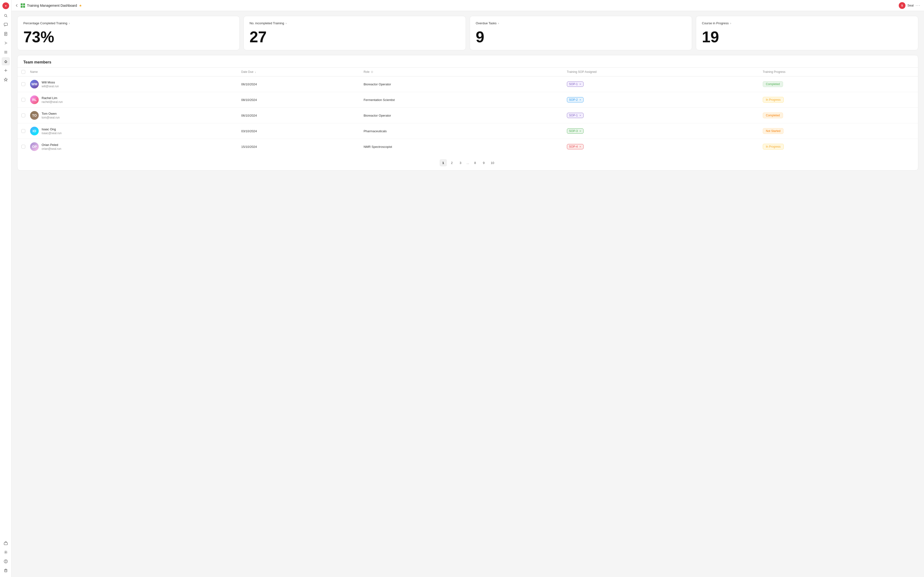 This screenshot has width=924, height=577. I want to click on stat-card-in-progress: Course in Progress › 19, so click(807, 33).